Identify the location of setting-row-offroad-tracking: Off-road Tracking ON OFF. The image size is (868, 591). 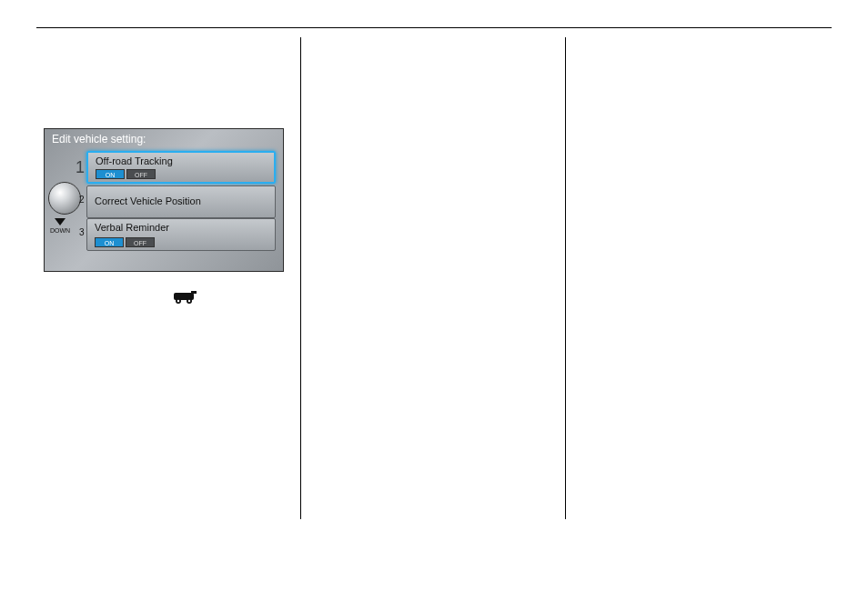
(181, 167).